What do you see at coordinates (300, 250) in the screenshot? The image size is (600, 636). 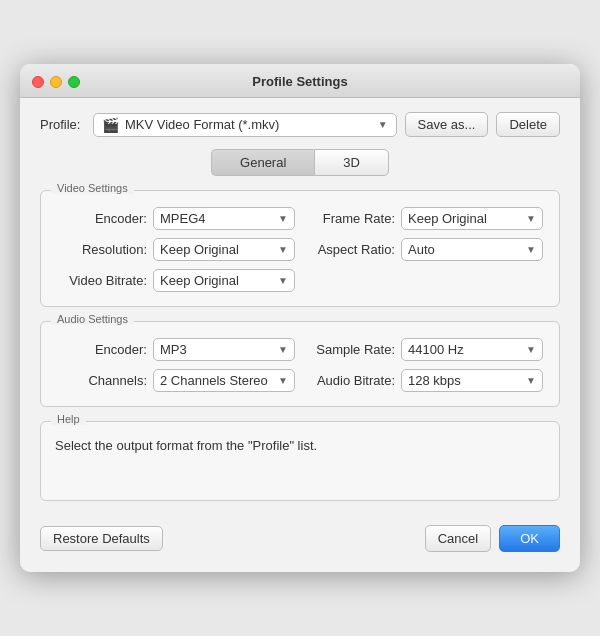 I see `video-fields-grid: Encoder: MPEG4 H.264 H.265 VP9 ▼ Frame R…` at bounding box center [300, 250].